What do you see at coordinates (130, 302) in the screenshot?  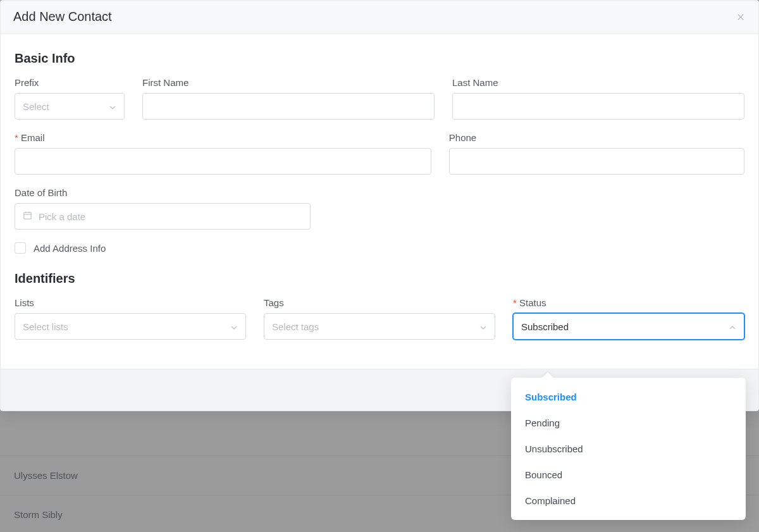 I see `lists-label: Lists` at bounding box center [130, 302].